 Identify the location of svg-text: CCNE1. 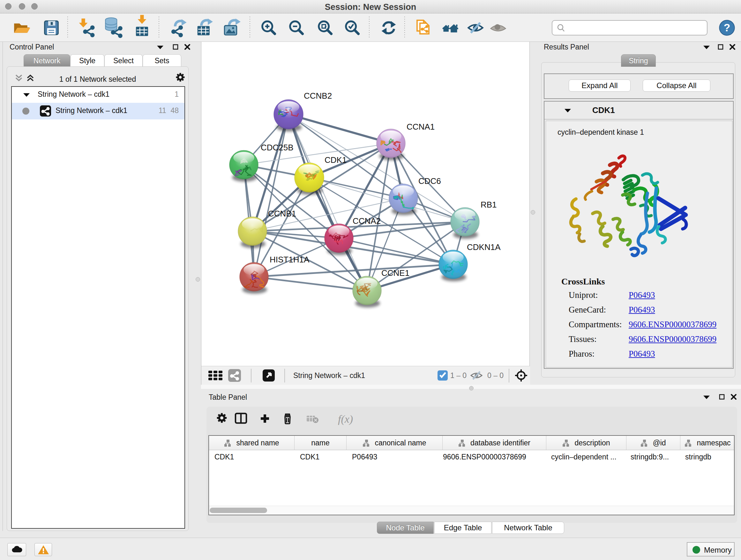
(395, 273).